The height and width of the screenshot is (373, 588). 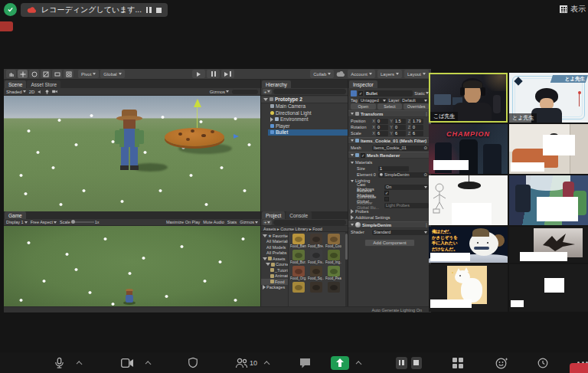 What do you see at coordinates (60, 363) in the screenshot?
I see `mute-button` at bounding box center [60, 363].